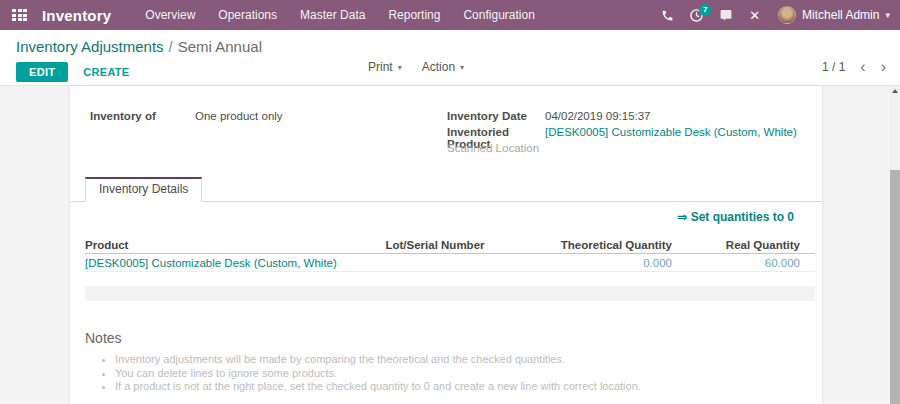 The image size is (900, 404). What do you see at coordinates (450, 58) in the screenshot?
I see `control-panel: Inventory Adjustments/Semi Annual EDIT C…` at bounding box center [450, 58].